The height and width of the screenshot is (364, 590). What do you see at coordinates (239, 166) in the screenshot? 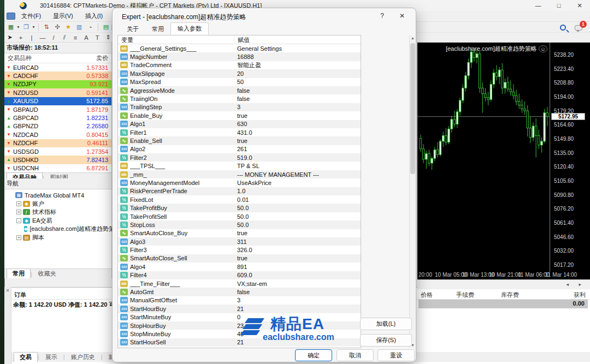
I see `parameter-row-___TPSL___: ab ___TPSL___ TP & SL` at bounding box center [239, 166].